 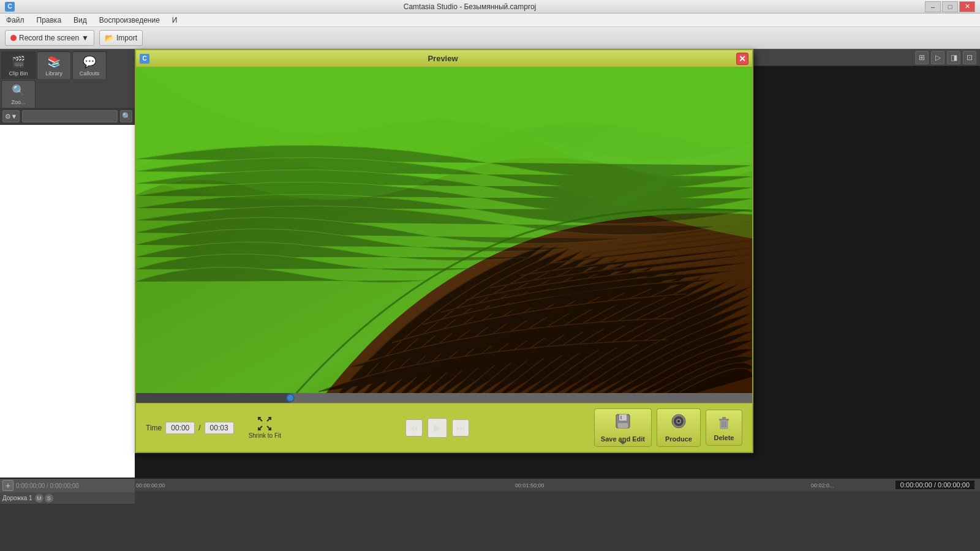 I want to click on left-timeline-section: + 0:00:00;00 / 0:00:00;00 Дорожка 1 M S, so click(x=67, y=514).